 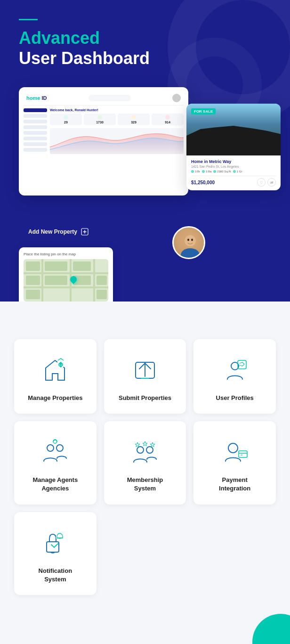 I want to click on add-property-button: Add New Property, so click(x=58, y=232).